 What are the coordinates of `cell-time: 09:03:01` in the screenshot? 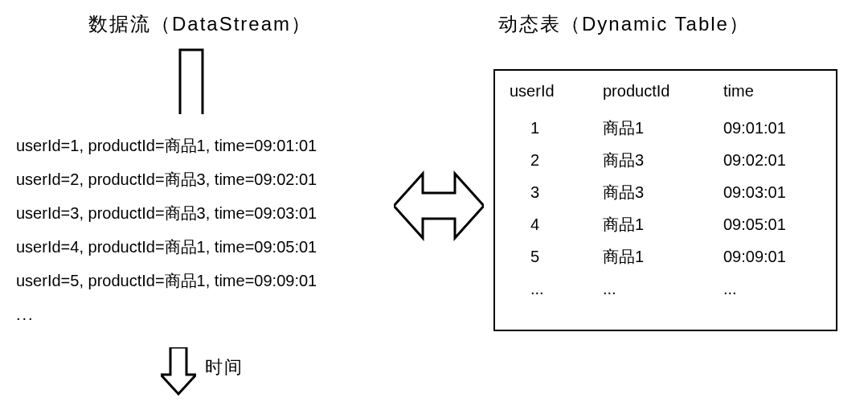 It's located at (772, 192).